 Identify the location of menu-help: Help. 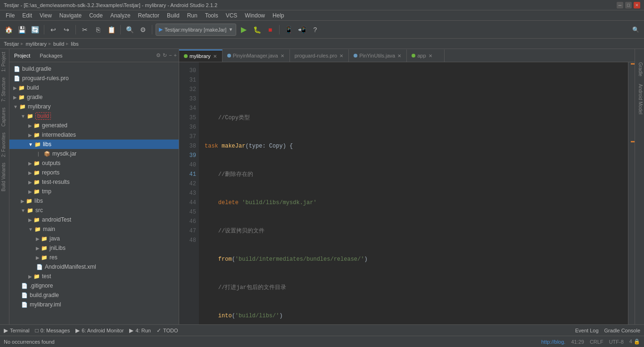
(278, 16).